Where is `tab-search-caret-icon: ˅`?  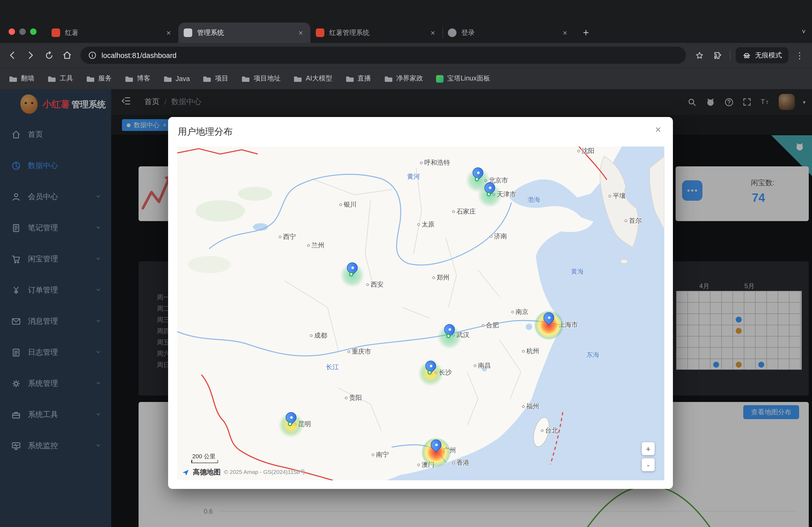
tab-search-caret-icon: ˅ is located at coordinates (804, 32).